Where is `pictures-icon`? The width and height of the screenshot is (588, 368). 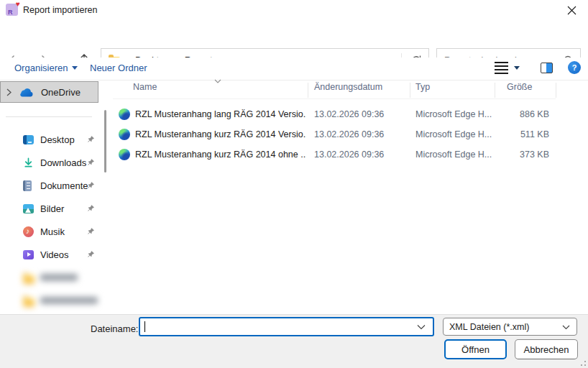
pictures-icon is located at coordinates (29, 208).